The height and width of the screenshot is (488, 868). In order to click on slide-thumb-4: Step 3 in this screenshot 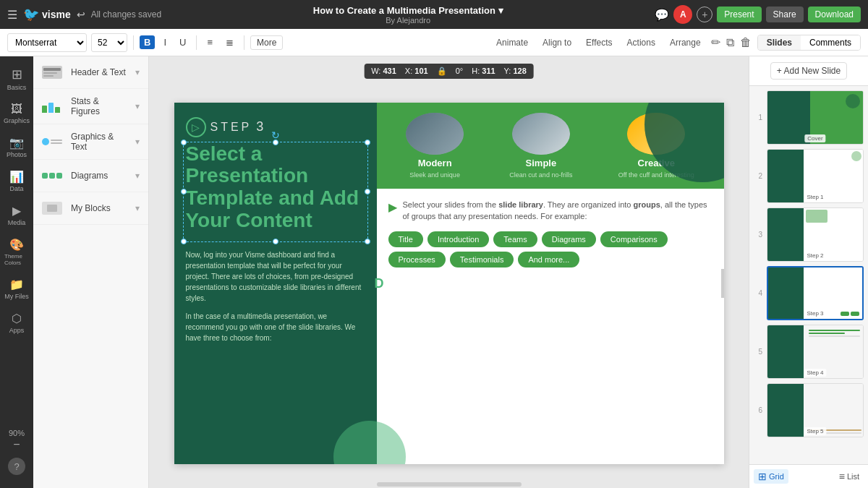, I will do `click(815, 294)`.